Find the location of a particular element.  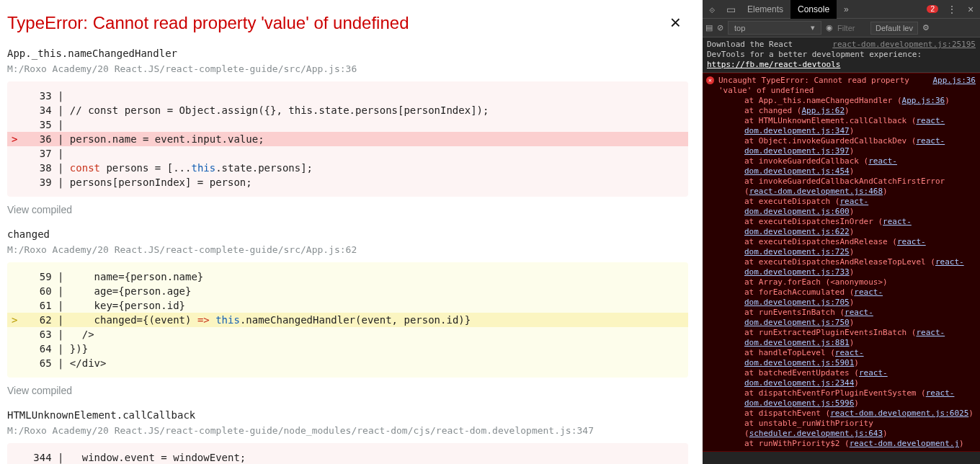

settings-icon: ⚙ is located at coordinates (926, 27).